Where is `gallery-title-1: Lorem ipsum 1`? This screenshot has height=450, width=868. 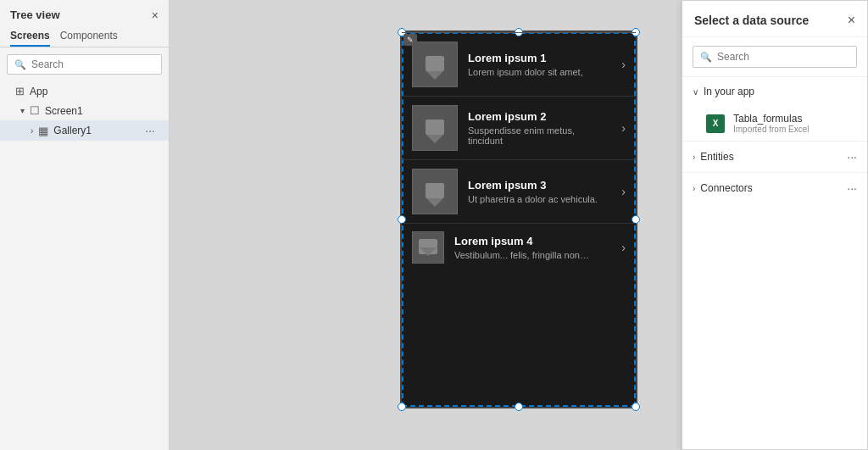 gallery-title-1: Lorem ipsum 1 is located at coordinates (539, 58).